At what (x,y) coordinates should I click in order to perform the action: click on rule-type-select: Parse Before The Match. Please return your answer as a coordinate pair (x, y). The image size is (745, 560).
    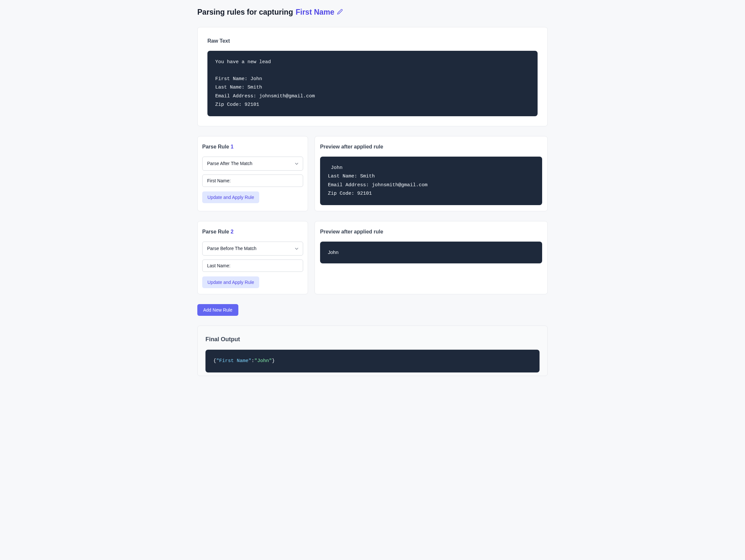
    Looking at the image, I should click on (253, 249).